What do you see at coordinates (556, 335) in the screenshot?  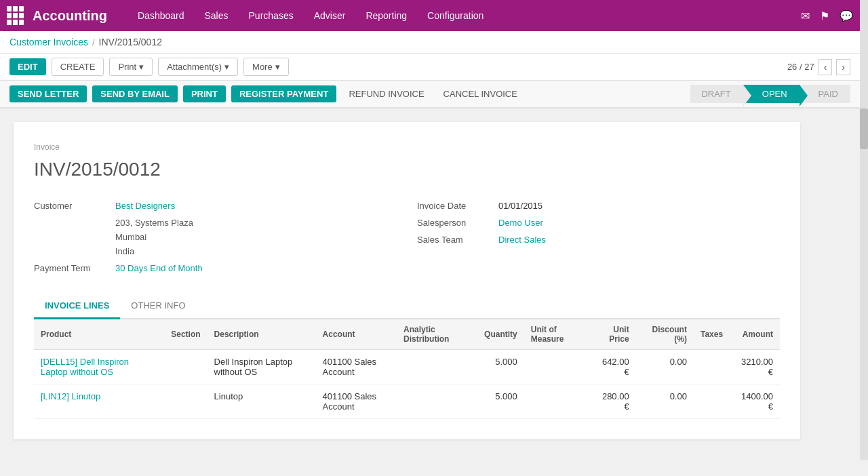 I see `col-uom: Unit of Measure` at bounding box center [556, 335].